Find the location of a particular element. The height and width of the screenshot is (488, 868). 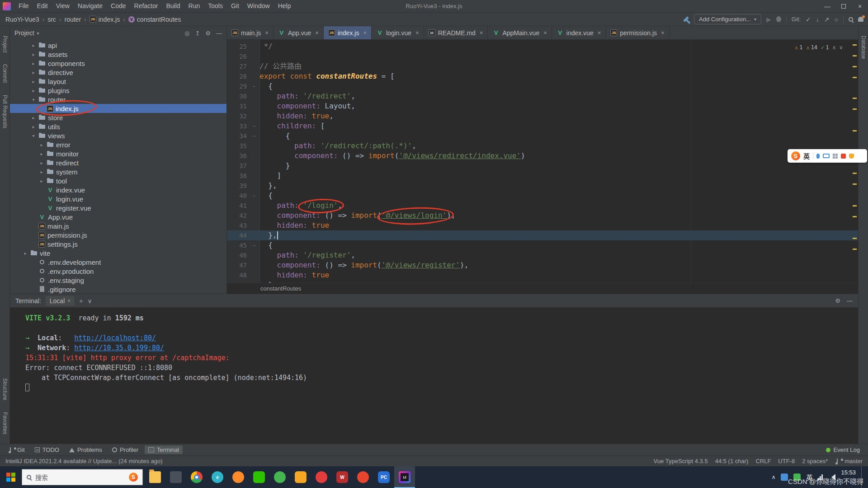

status-master: master is located at coordinates (849, 461).